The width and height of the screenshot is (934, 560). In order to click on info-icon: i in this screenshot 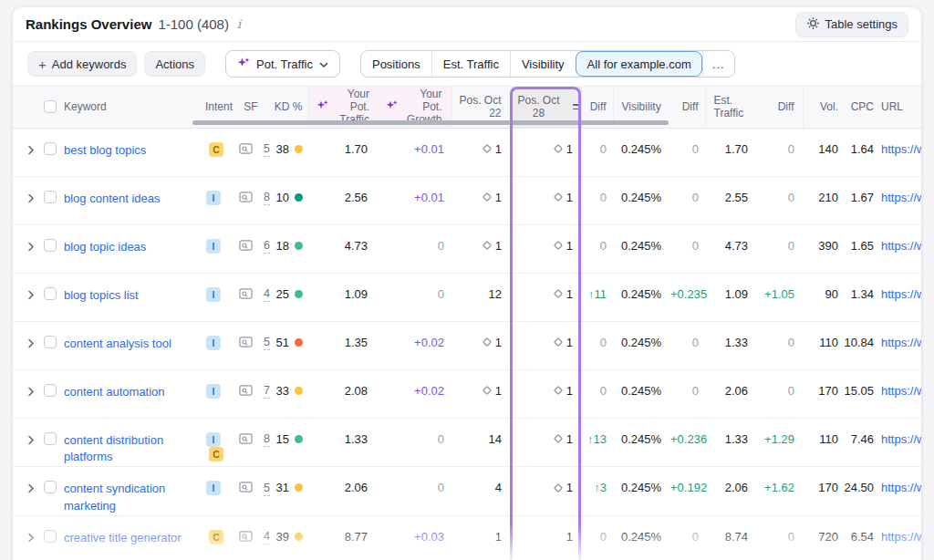, I will do `click(239, 24)`.